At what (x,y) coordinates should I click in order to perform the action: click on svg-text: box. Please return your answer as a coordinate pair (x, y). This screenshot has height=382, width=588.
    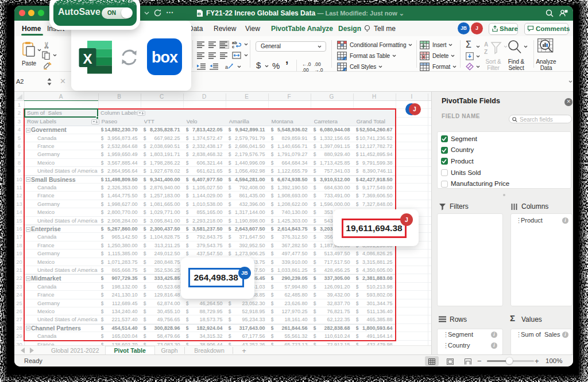
    Looking at the image, I should click on (165, 57).